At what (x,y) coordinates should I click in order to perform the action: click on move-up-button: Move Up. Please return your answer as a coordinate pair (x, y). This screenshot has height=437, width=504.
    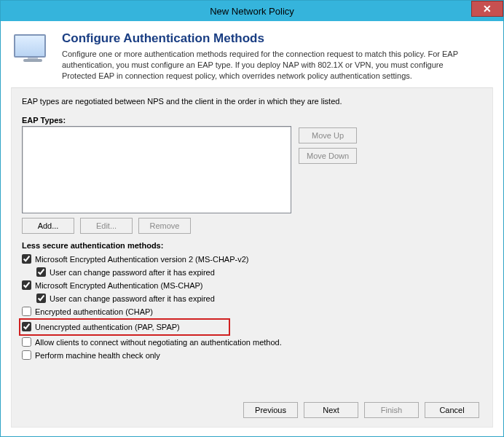
    Looking at the image, I should click on (328, 135).